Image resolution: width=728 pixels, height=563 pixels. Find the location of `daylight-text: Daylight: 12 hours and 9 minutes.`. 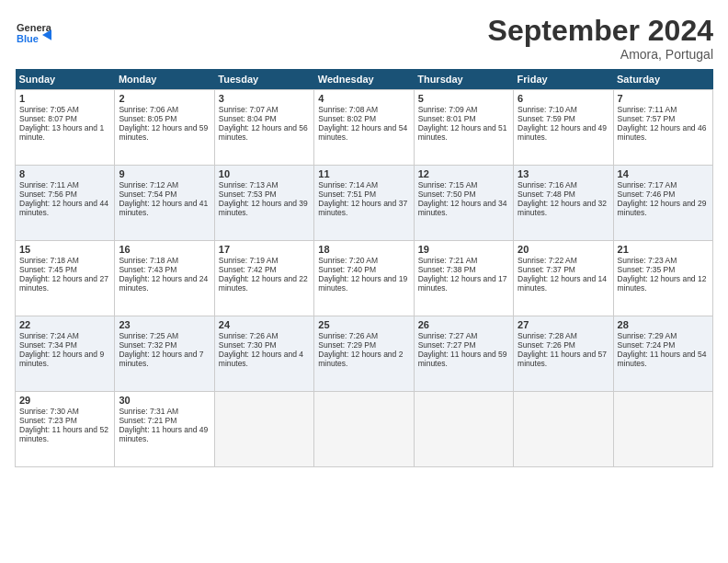

daylight-text: Daylight: 12 hours and 9 minutes. is located at coordinates (64, 359).